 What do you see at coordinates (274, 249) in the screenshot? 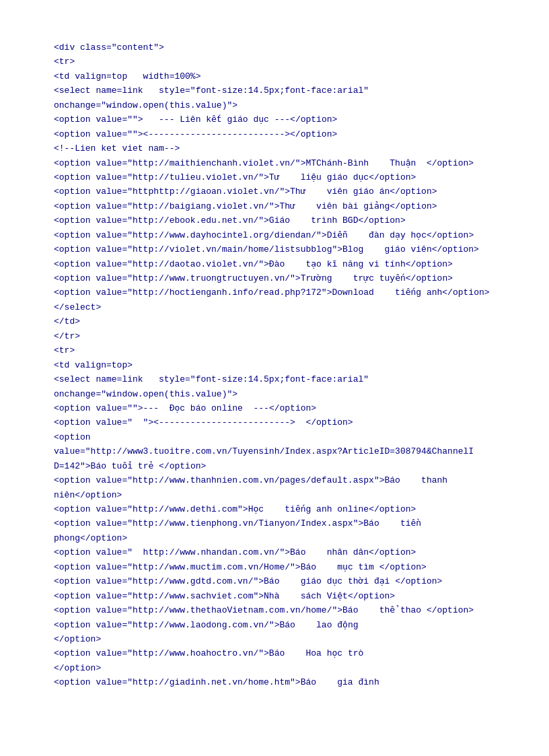
I see `code-line: <option value="http://violet.vn/main/hom…` at bounding box center [274, 249].